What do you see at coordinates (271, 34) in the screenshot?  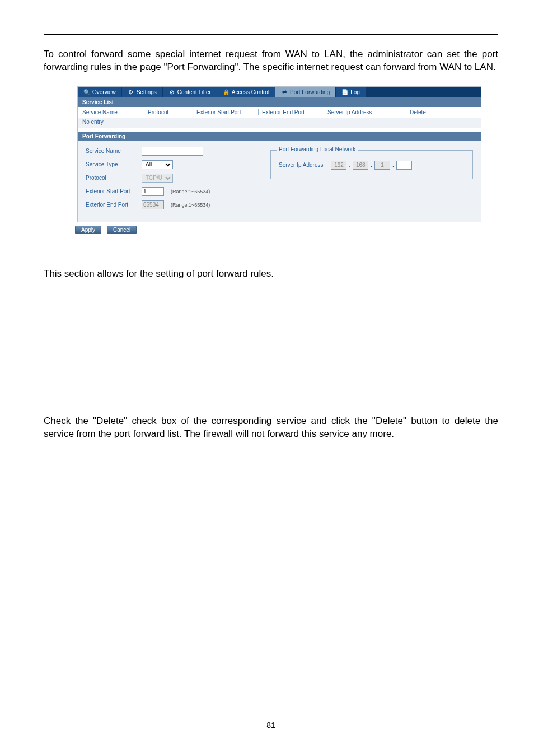 I see `top-divider` at bounding box center [271, 34].